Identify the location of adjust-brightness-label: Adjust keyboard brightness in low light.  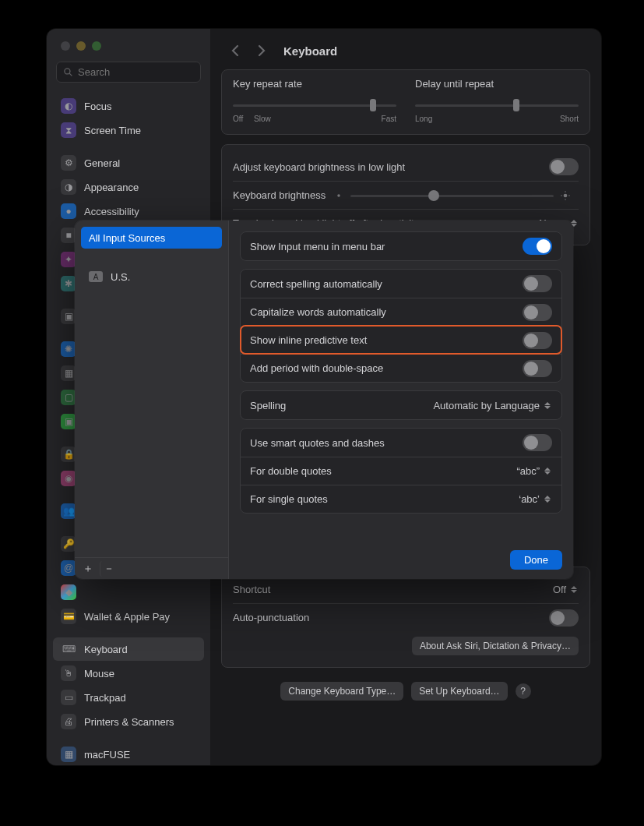
(319, 167).